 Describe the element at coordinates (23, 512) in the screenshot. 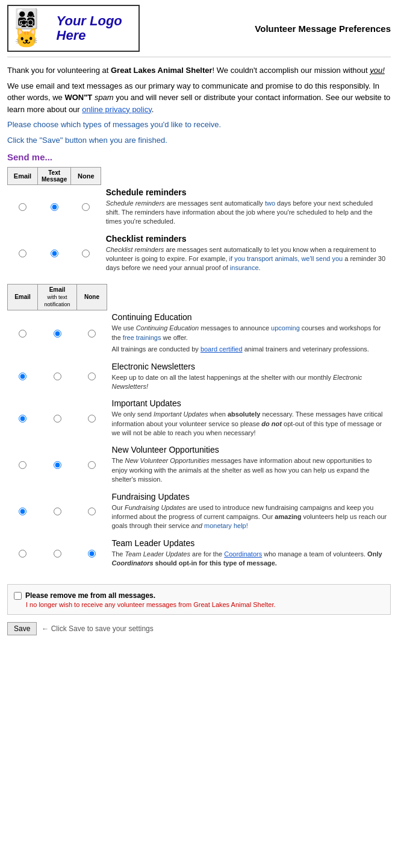

I see `fundraising-email-cell` at that location.